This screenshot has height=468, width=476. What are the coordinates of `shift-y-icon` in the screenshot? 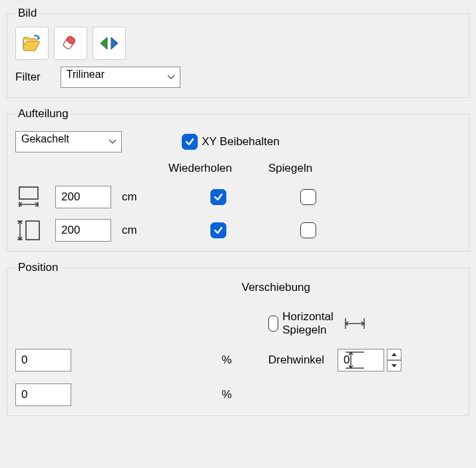 It's located at (355, 360).